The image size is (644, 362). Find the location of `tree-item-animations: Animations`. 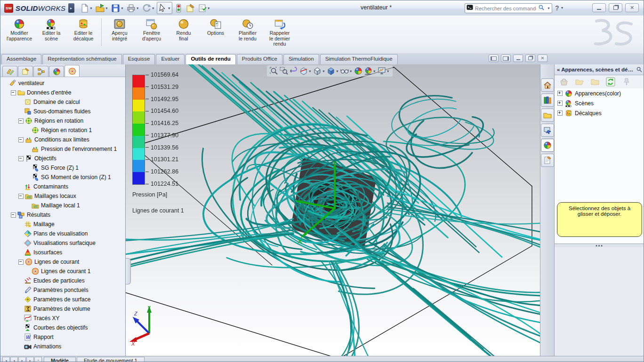

tree-item-animations: Animations is located at coordinates (63, 346).